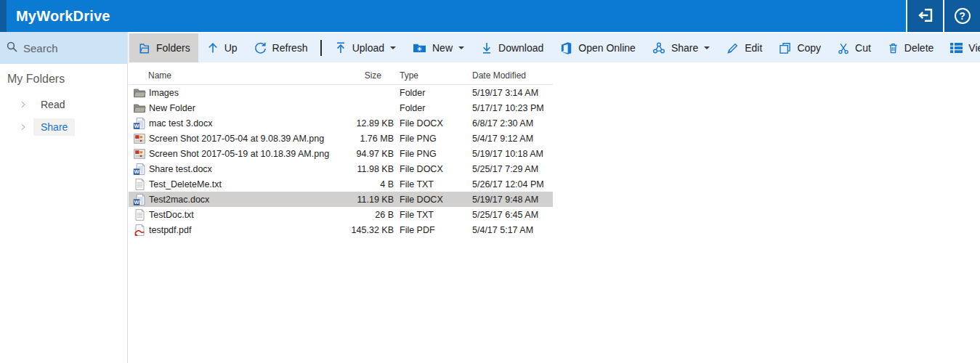  I want to click on file-type: File TXT, so click(430, 215).